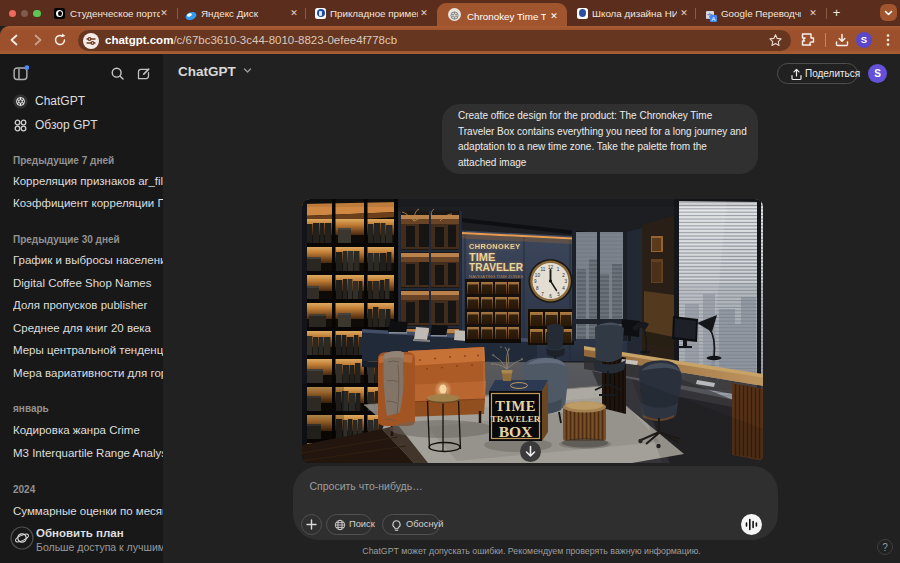 The width and height of the screenshot is (900, 563). I want to click on svg-text: A, so click(713, 19).